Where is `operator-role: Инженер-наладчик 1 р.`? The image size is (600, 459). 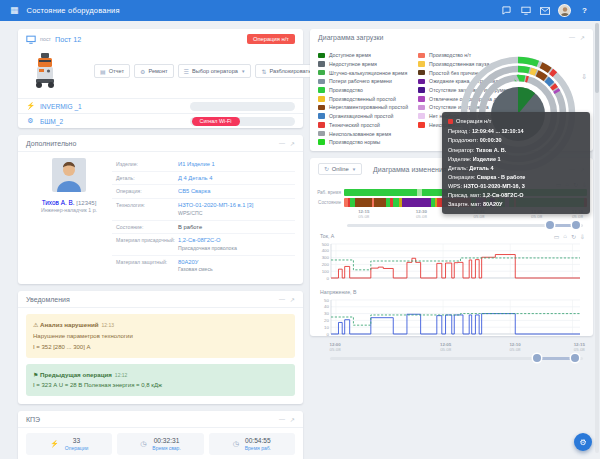 operator-role: Инженер-наладчик 1 р. is located at coordinates (69, 210).